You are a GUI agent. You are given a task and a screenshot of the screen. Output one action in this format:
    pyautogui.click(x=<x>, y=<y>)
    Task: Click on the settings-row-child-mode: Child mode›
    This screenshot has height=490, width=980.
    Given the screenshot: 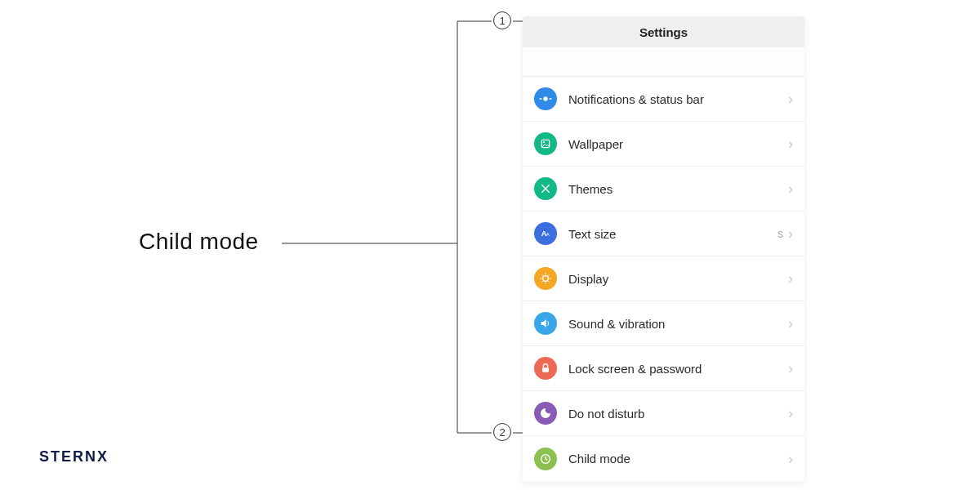 What is the action you would take?
    pyautogui.click(x=663, y=459)
    